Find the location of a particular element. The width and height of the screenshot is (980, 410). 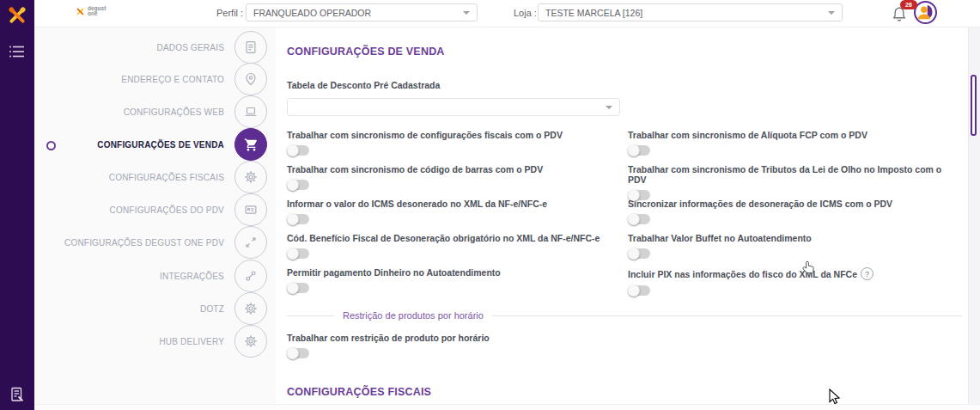

vertical-scrollbar is located at coordinates (974, 218).